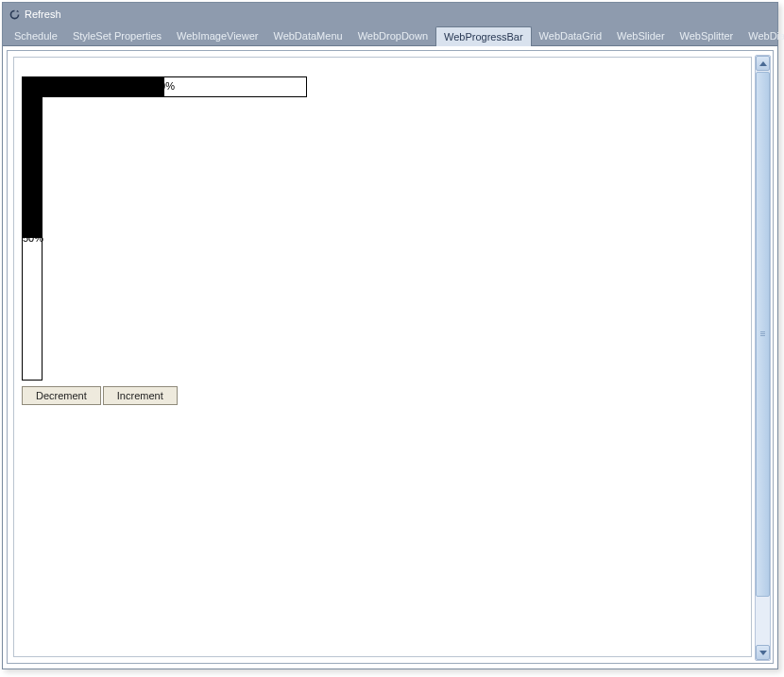  I want to click on chevron-up-icon, so click(763, 64).